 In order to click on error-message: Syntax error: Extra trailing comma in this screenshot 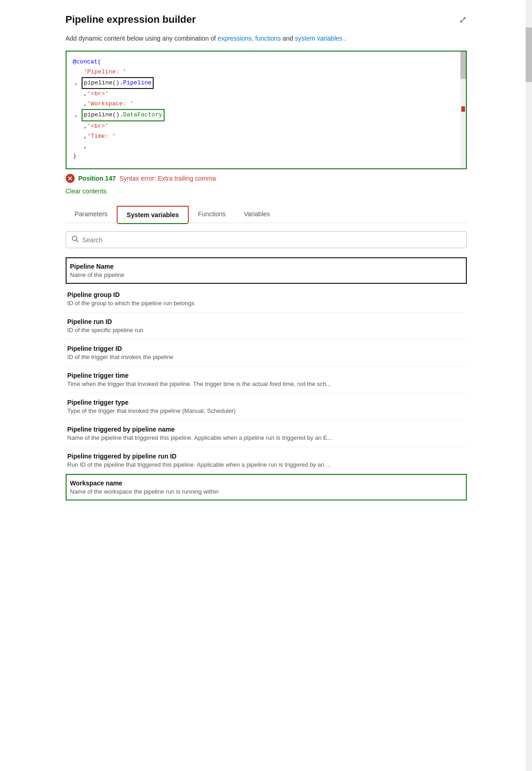, I will do `click(168, 178)`.